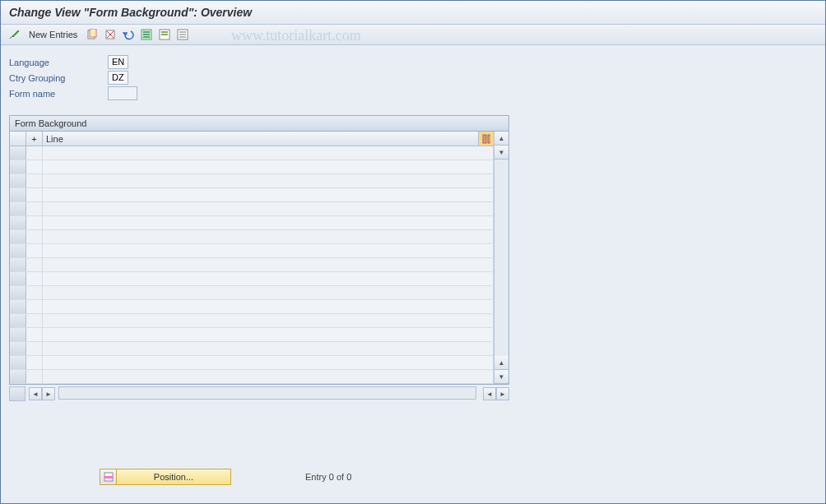  What do you see at coordinates (35, 138) in the screenshot?
I see `col-plus-header: +` at bounding box center [35, 138].